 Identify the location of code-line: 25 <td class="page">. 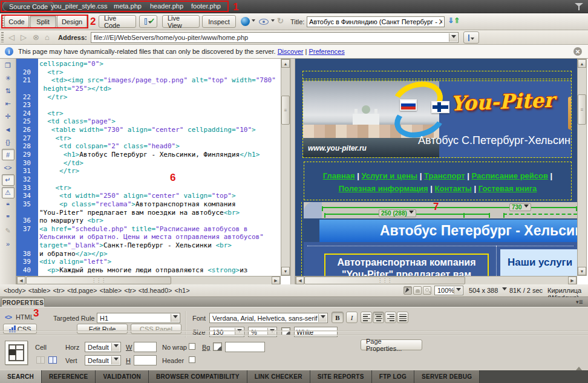
(149, 122).